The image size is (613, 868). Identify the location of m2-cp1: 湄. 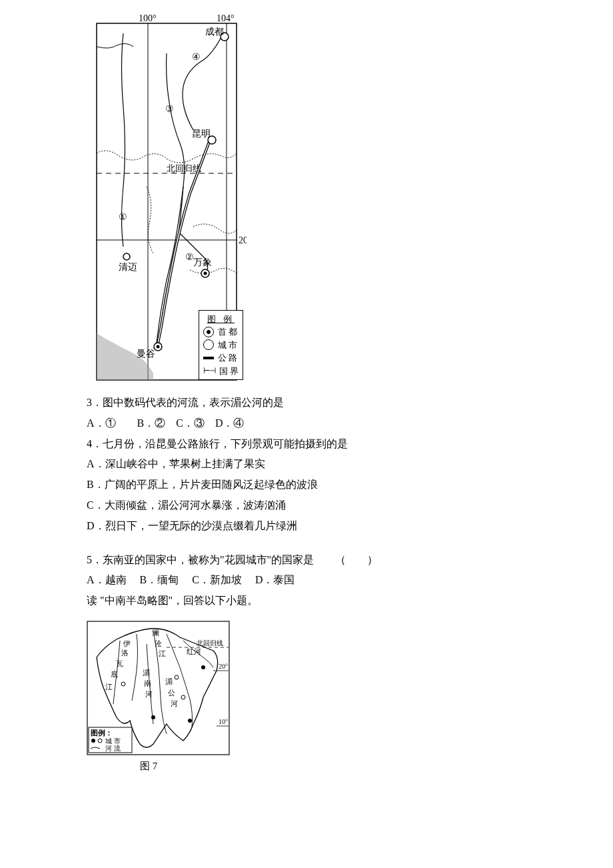
(147, 673).